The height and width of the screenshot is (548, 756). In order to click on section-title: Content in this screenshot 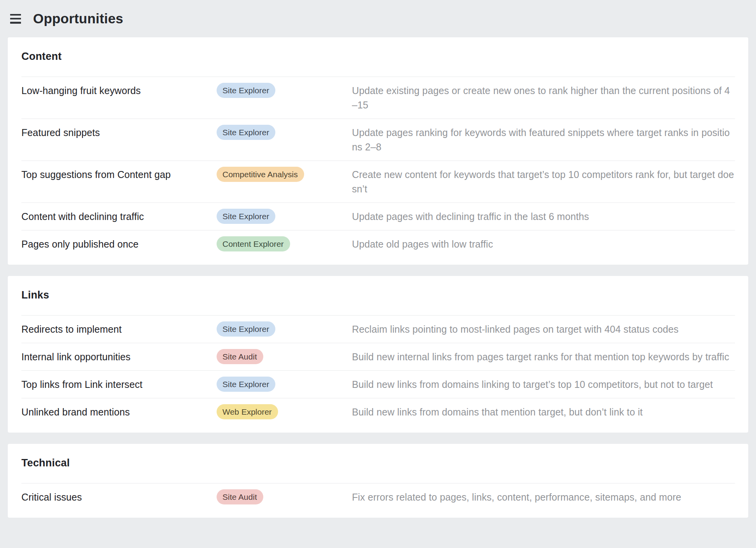, I will do `click(378, 57)`.